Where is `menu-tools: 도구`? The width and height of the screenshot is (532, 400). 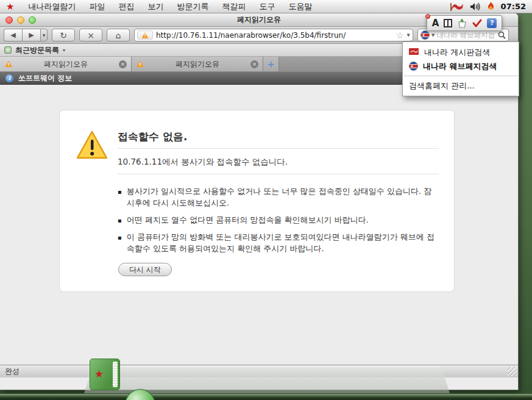
menu-tools: 도구 is located at coordinates (267, 7).